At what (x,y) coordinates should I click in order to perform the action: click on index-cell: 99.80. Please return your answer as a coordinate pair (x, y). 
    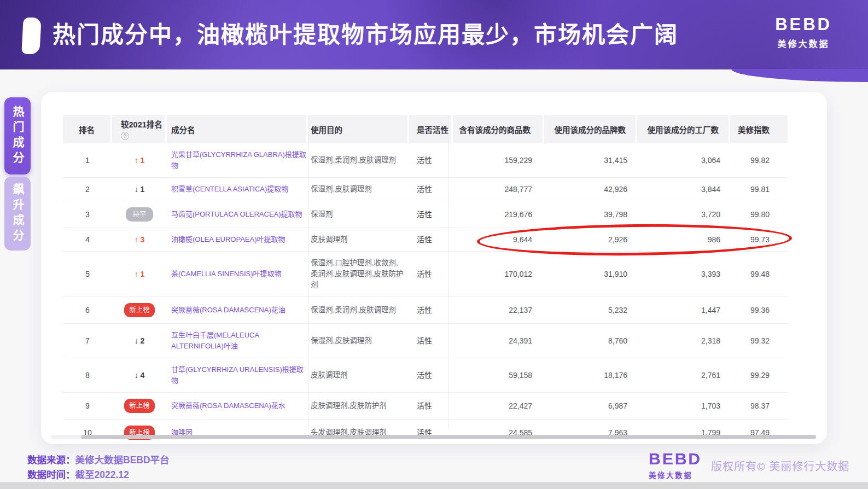
    Looking at the image, I should click on (759, 214).